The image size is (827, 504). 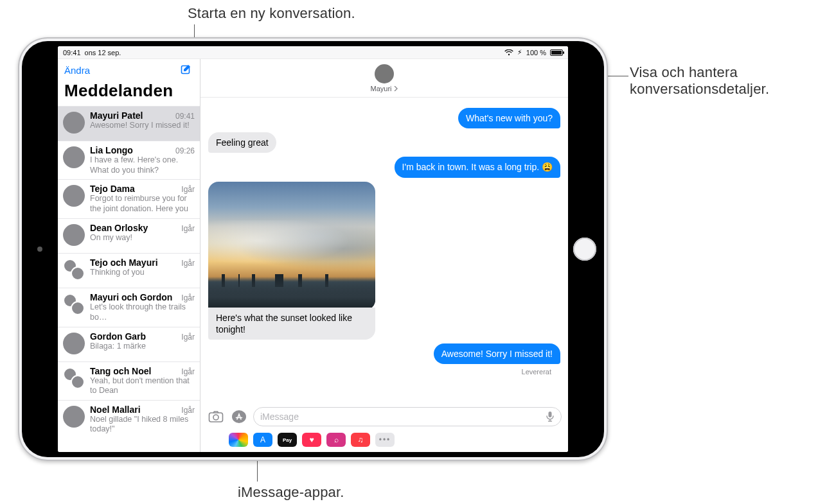 What do you see at coordinates (143, 238) in the screenshot?
I see `conversation-preview: On my way!` at bounding box center [143, 238].